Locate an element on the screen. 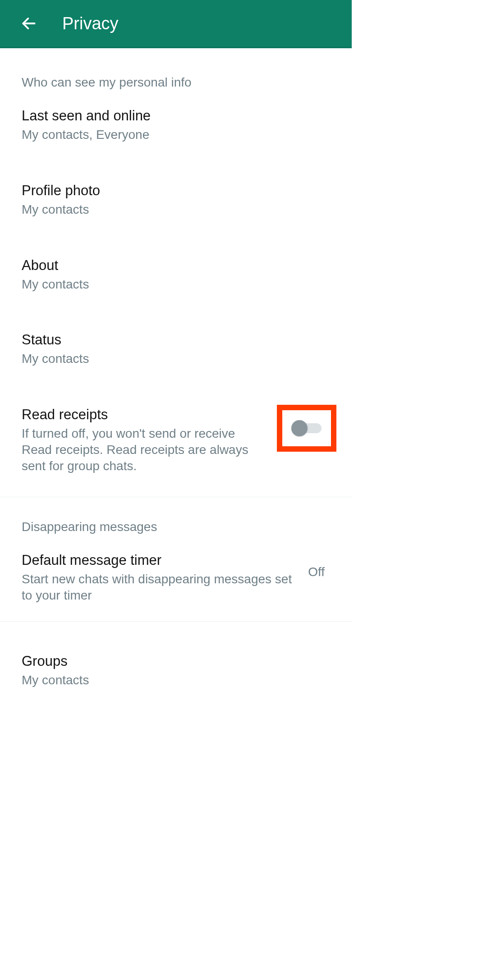 The width and height of the screenshot is (487, 980). row-title: Groups is located at coordinates (171, 661).